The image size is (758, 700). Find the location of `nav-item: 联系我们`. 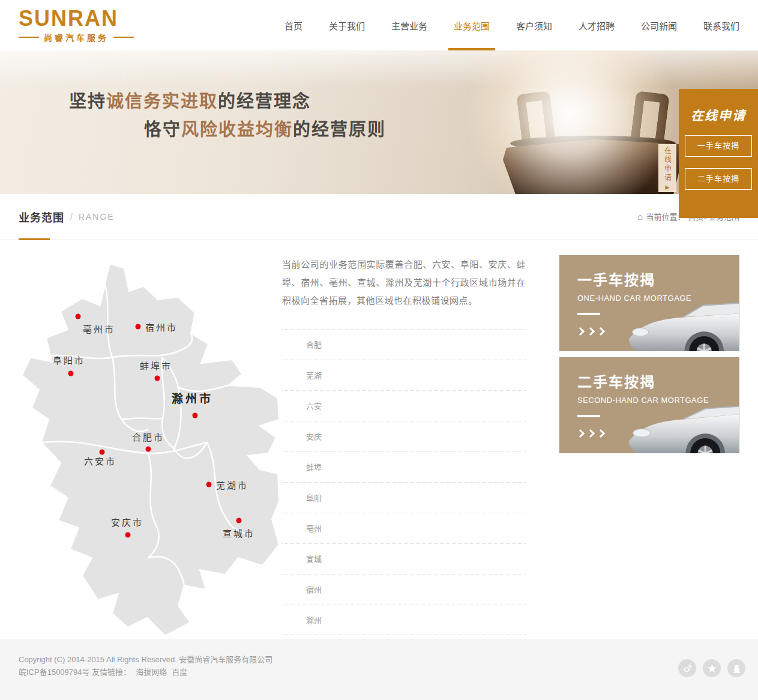

nav-item: 联系我们 is located at coordinates (721, 25).